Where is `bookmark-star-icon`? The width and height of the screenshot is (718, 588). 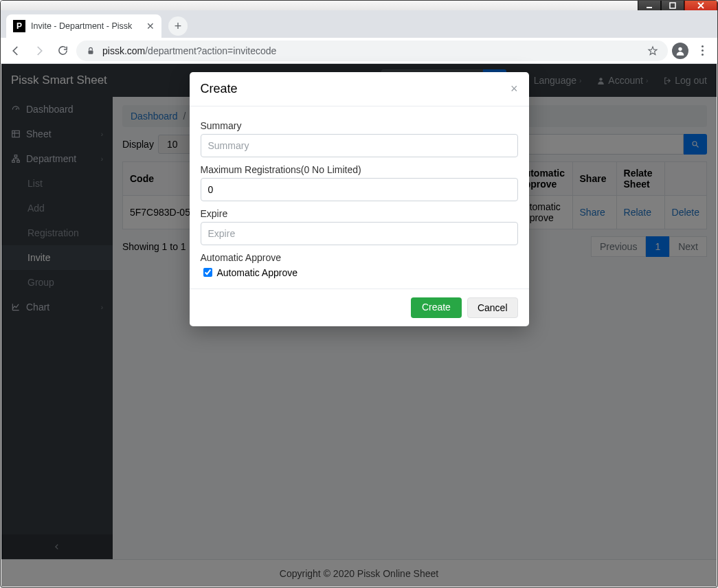 bookmark-star-icon is located at coordinates (653, 51).